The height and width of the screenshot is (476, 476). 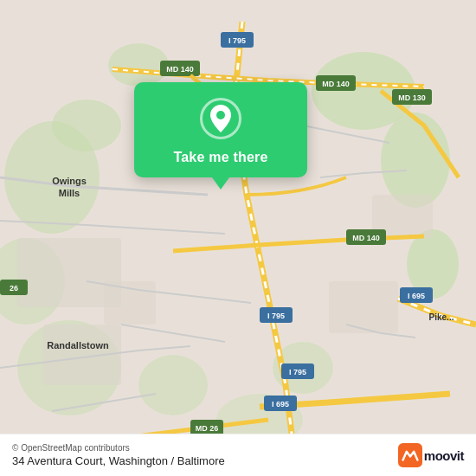 What do you see at coordinates (444, 455) in the screenshot?
I see `moovit-wordmark: moovit` at bounding box center [444, 455].